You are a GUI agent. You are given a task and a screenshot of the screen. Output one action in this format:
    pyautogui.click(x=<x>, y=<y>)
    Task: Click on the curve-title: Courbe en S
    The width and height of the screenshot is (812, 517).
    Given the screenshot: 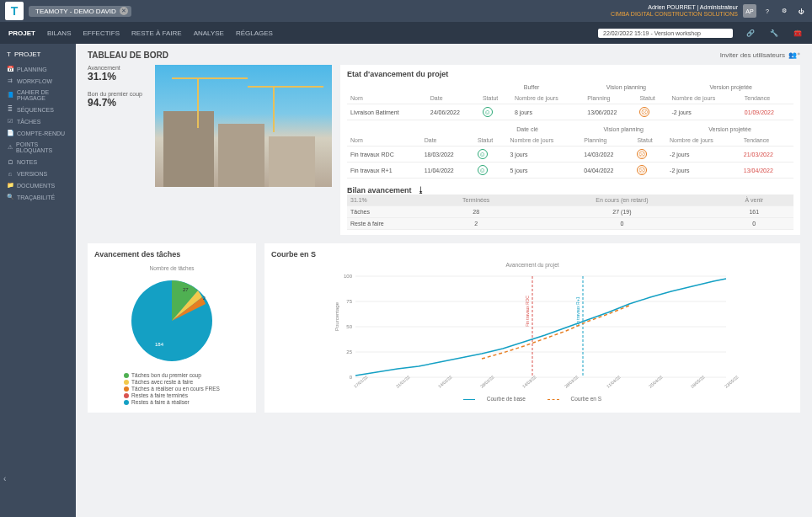 What is the action you would take?
    pyautogui.click(x=532, y=254)
    